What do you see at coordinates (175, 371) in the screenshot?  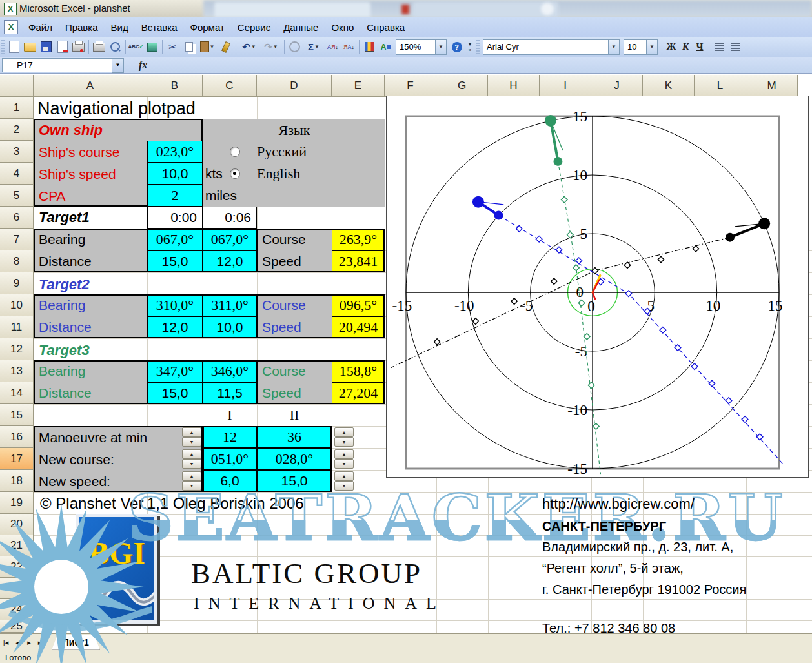 I see `t3-bearing-0: 347,0°` at bounding box center [175, 371].